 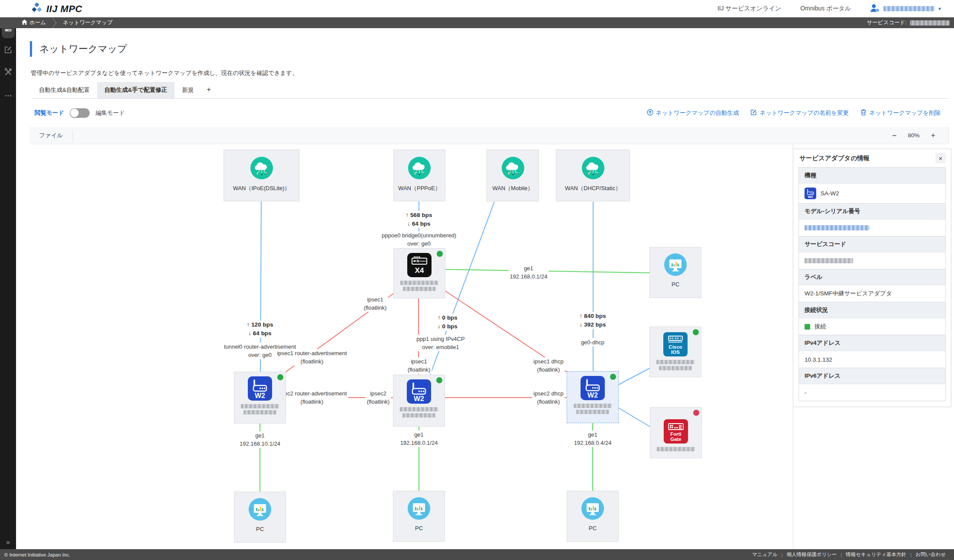 What do you see at coordinates (900, 113) in the screenshot?
I see `action-2: ネットワークマップを削除` at bounding box center [900, 113].